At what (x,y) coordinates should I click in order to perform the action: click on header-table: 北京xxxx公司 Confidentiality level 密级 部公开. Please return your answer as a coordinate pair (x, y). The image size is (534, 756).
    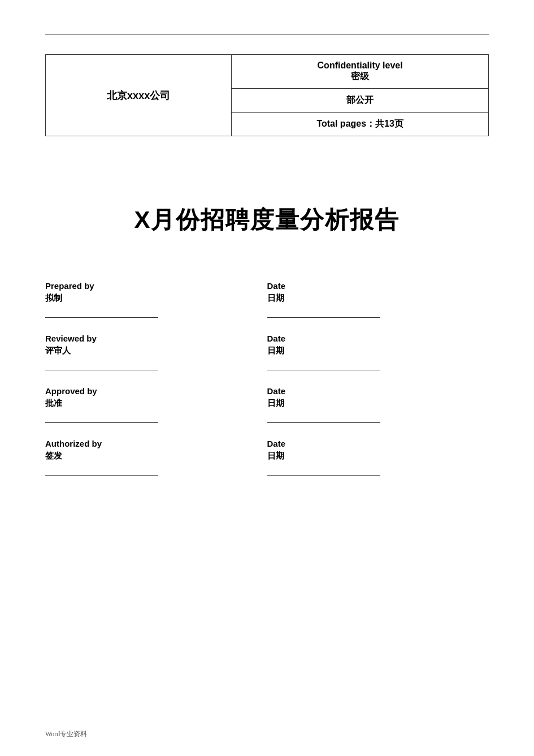
    Looking at the image, I should click on (267, 95).